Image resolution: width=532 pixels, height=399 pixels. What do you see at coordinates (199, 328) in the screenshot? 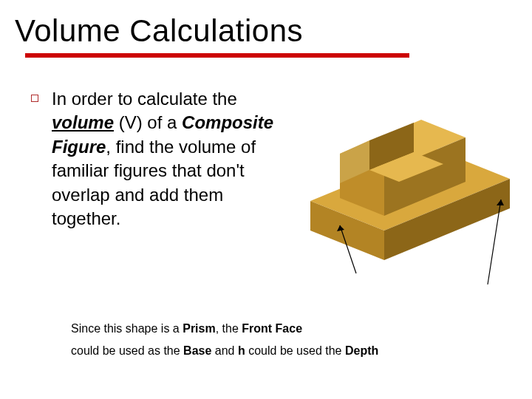
I see `fn1-prism: Prism` at bounding box center [199, 328].